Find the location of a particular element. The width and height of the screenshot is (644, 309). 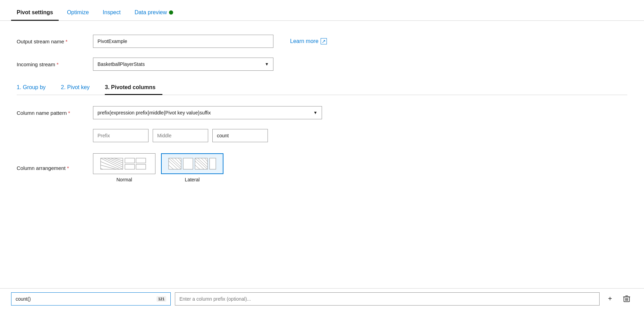

incoming-stream-select: BasketballPlayerStats ▼ is located at coordinates (183, 64).